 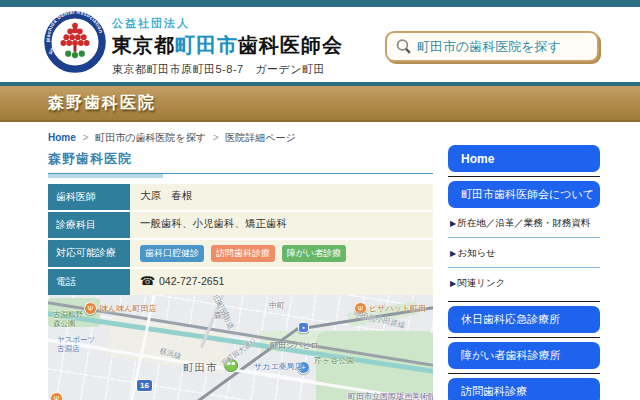 I want to click on poi-icon: Ψ, so click(x=56, y=396).